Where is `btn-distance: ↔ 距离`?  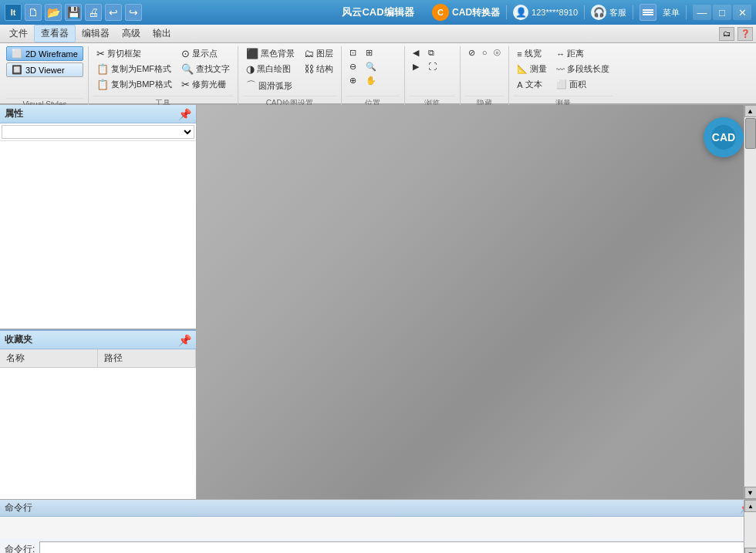 btn-distance: ↔ 距离 is located at coordinates (583, 54).